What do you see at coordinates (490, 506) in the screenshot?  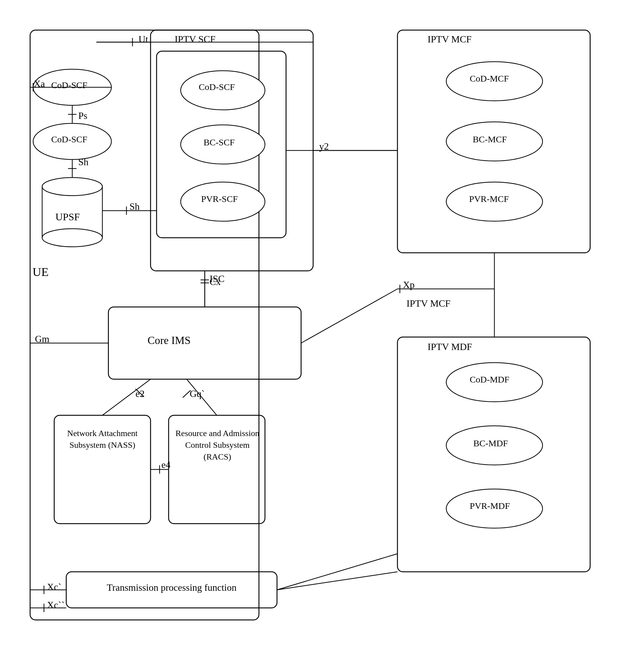 I see `pvr-mdf-label: PVR-MDF` at bounding box center [490, 506].